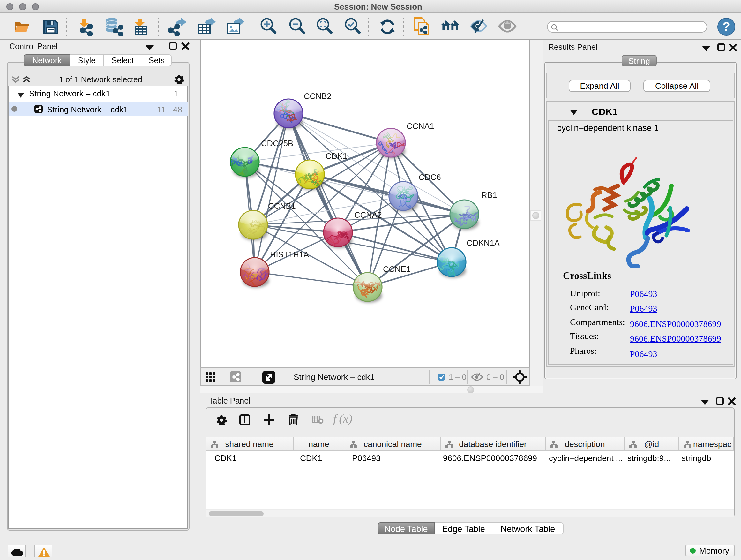  I want to click on svg-text: CDC25B, so click(277, 143).